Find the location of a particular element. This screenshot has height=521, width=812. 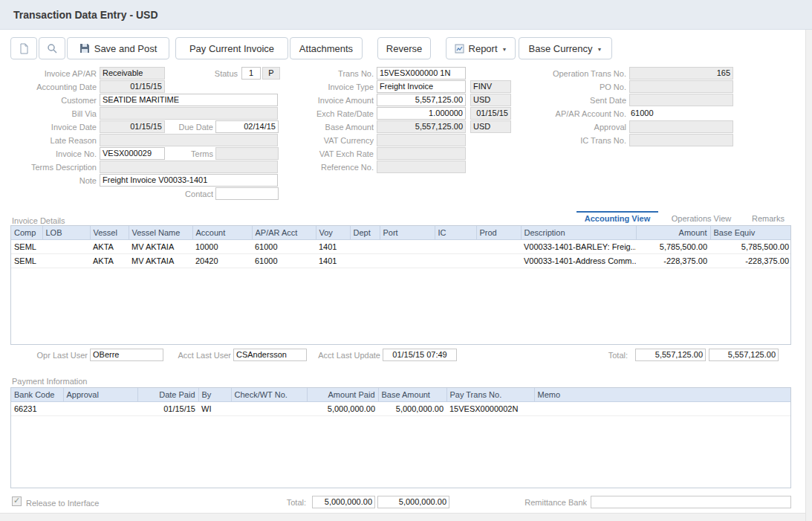

reverse-label: Reverse is located at coordinates (404, 49).